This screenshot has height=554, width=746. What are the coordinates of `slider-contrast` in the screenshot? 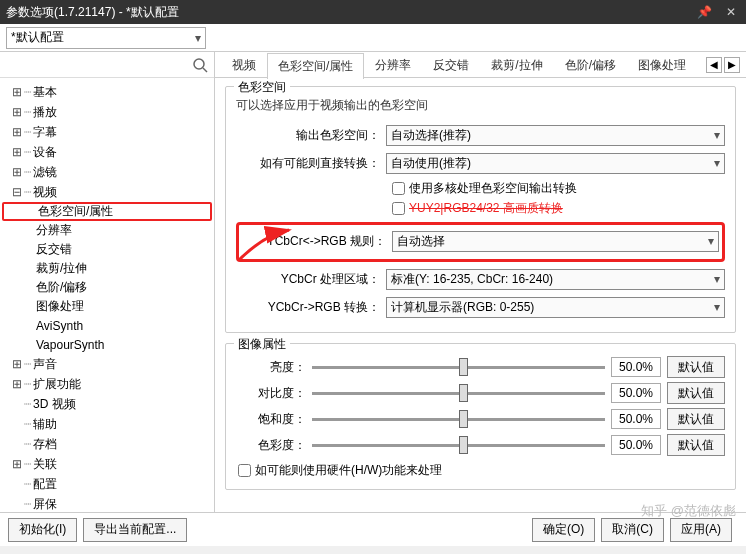 It's located at (458, 393).